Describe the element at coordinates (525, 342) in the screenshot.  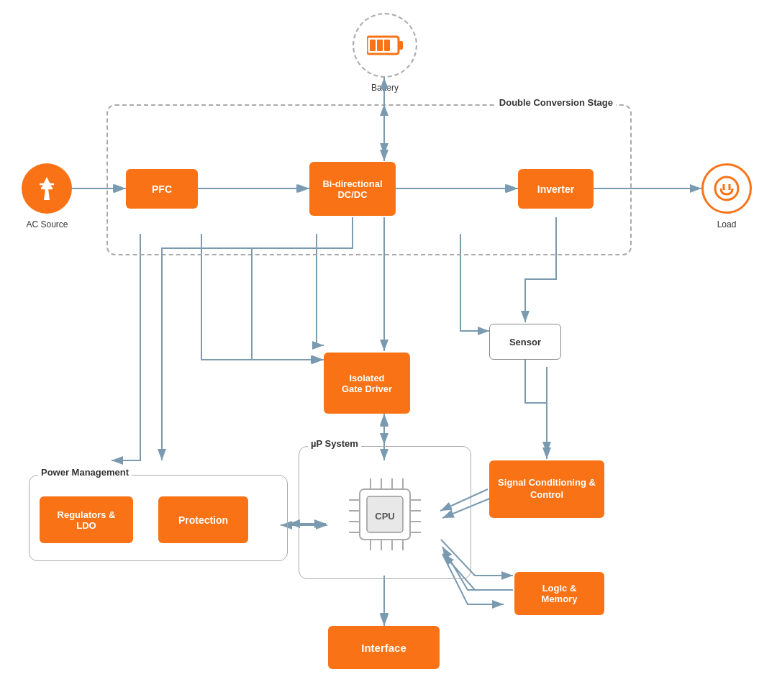
I see `sensor-block: Sensor` at that location.